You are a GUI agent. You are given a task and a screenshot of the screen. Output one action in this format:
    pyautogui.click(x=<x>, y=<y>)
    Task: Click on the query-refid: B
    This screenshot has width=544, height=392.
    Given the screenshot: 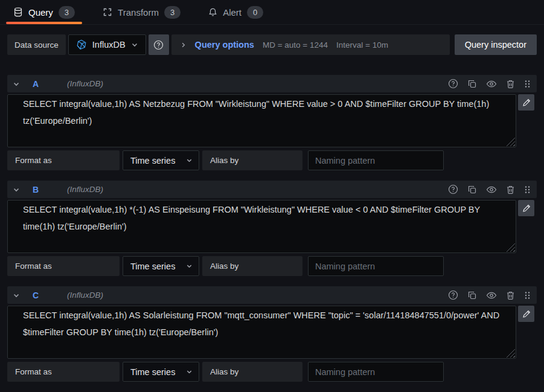 What is the action you would take?
    pyautogui.click(x=37, y=190)
    